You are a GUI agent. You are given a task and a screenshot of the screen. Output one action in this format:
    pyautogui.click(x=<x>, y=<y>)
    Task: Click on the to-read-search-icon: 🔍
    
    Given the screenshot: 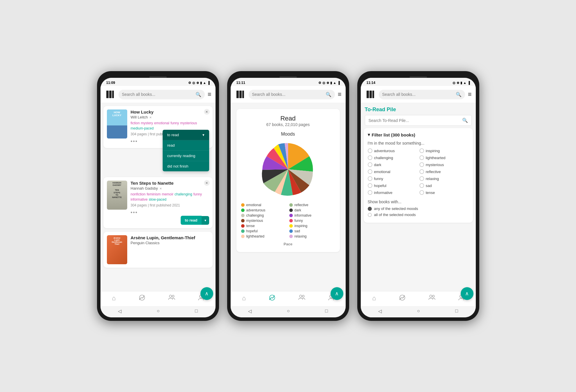 What is the action you would take?
    pyautogui.click(x=465, y=120)
    